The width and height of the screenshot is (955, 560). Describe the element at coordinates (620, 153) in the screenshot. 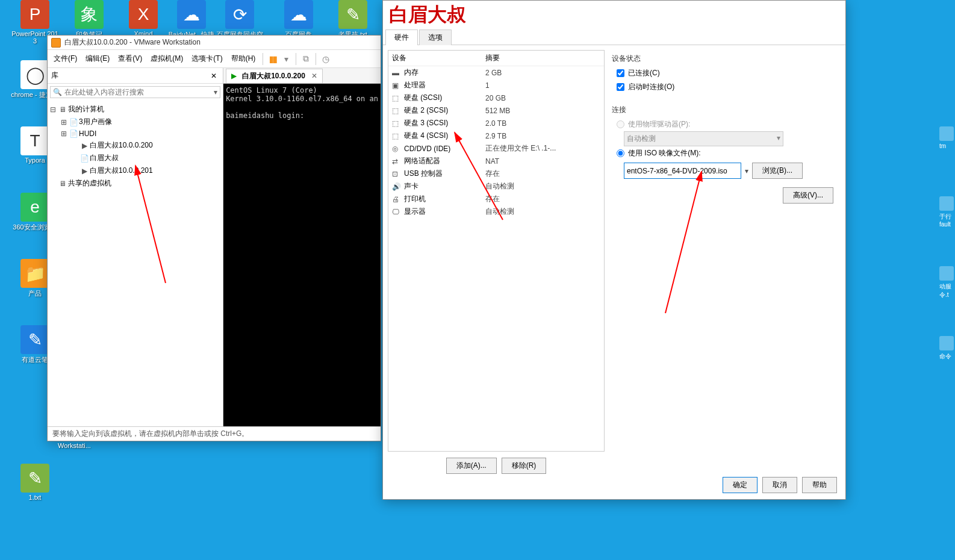

I see `iso-file-radio` at that location.